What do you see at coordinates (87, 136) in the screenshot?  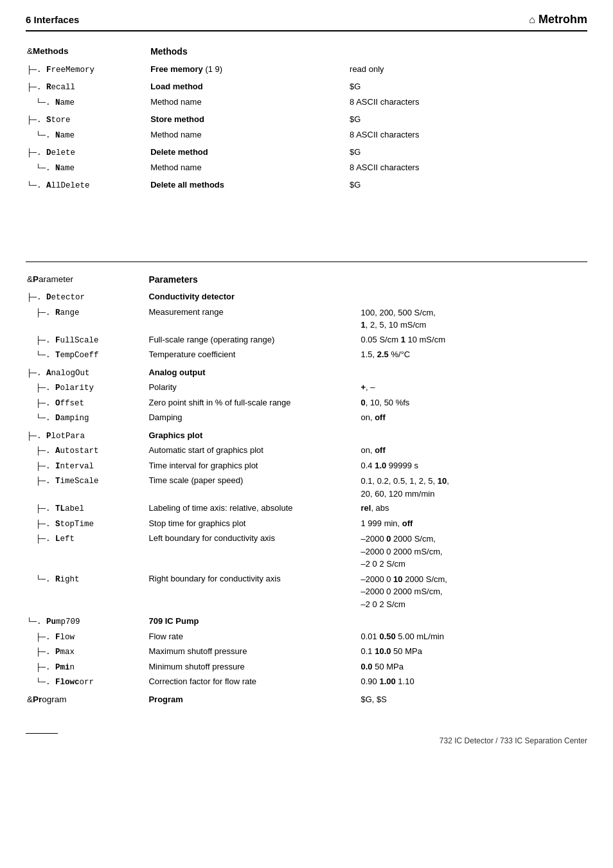 I see `cmd-store-name: └─. Name` at bounding box center [87, 136].